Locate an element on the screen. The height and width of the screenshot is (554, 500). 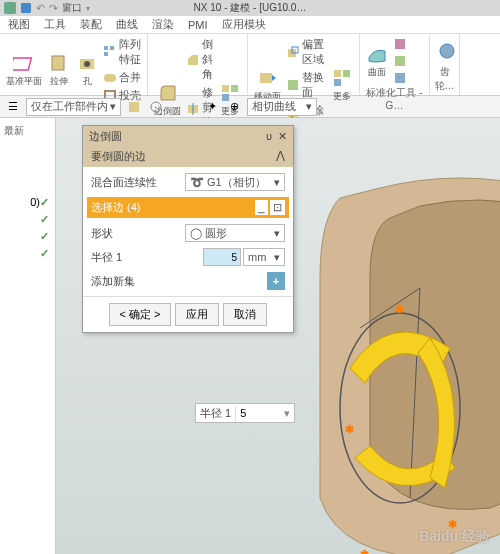
history-panel: 最新 0) ✓ ✓ ✓ ✓ is located at coordinates (28, 336).